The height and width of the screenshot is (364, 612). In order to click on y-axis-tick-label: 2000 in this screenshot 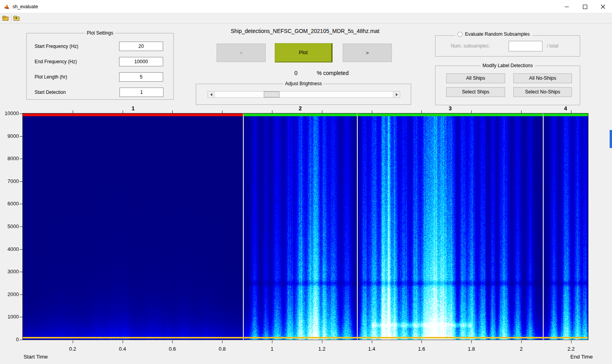, I will do `click(9, 294)`.